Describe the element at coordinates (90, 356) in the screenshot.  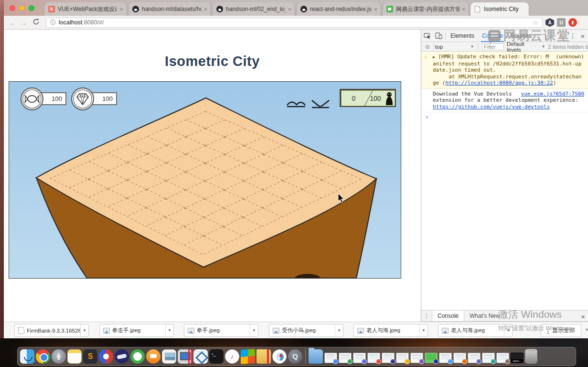
I see `sublime-text-icon` at that location.